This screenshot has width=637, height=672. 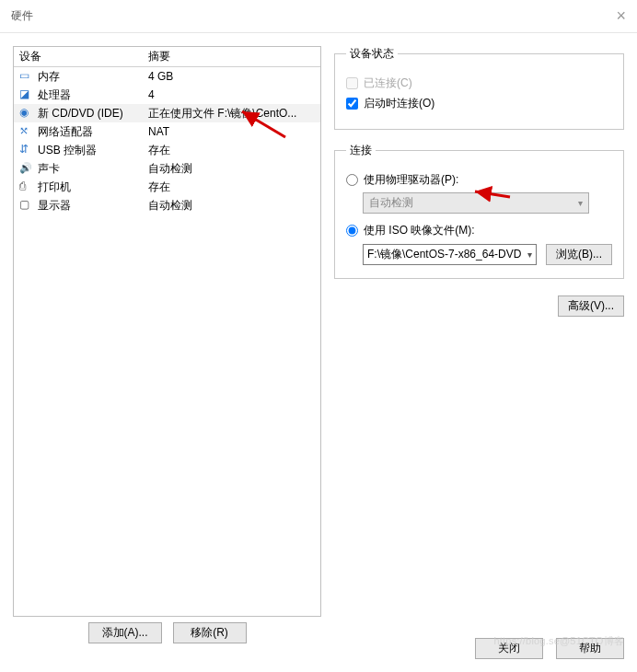 What do you see at coordinates (479, 180) in the screenshot?
I see `physical-drive-row: 使用物理驱动器(P):` at bounding box center [479, 180].